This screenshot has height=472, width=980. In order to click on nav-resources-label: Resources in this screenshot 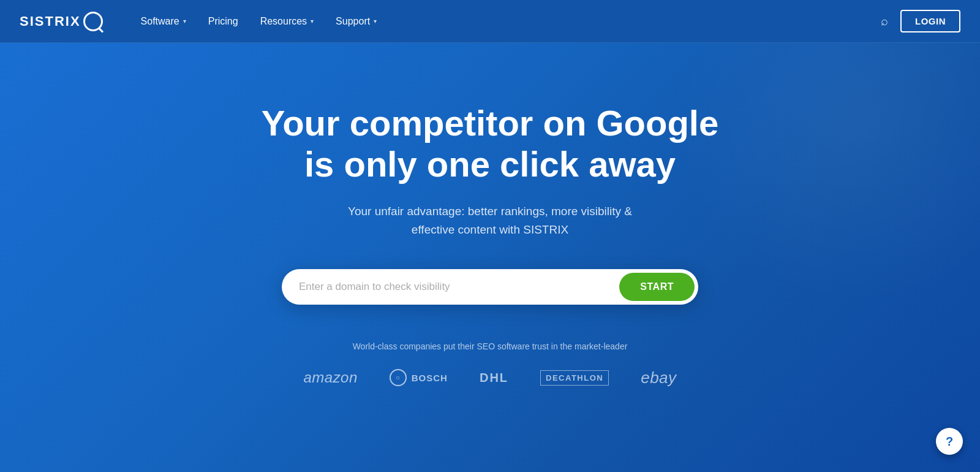, I will do `click(284, 21)`.